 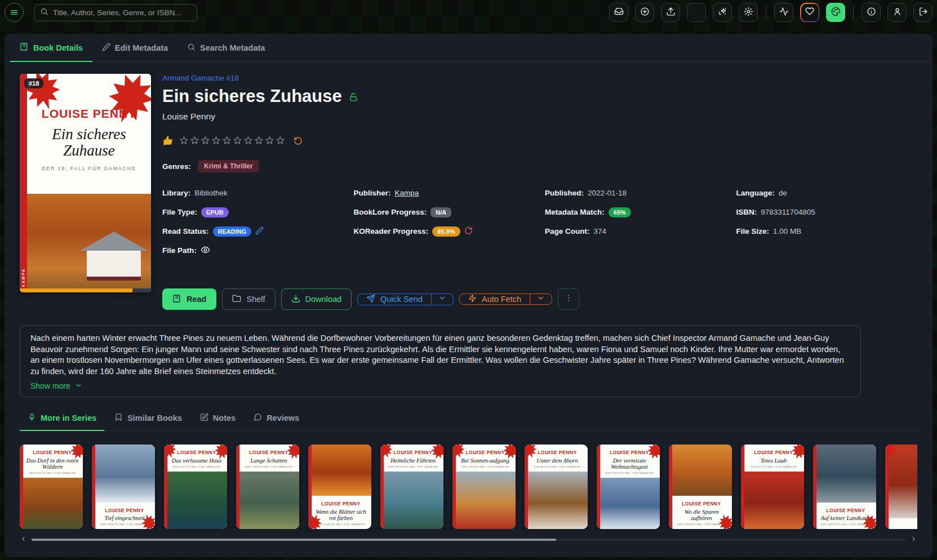 What do you see at coordinates (268, 487) in the screenshot?
I see `series-book-cover: LOUISE PENNY Lange Schatten DER VIERTE F…` at bounding box center [268, 487].